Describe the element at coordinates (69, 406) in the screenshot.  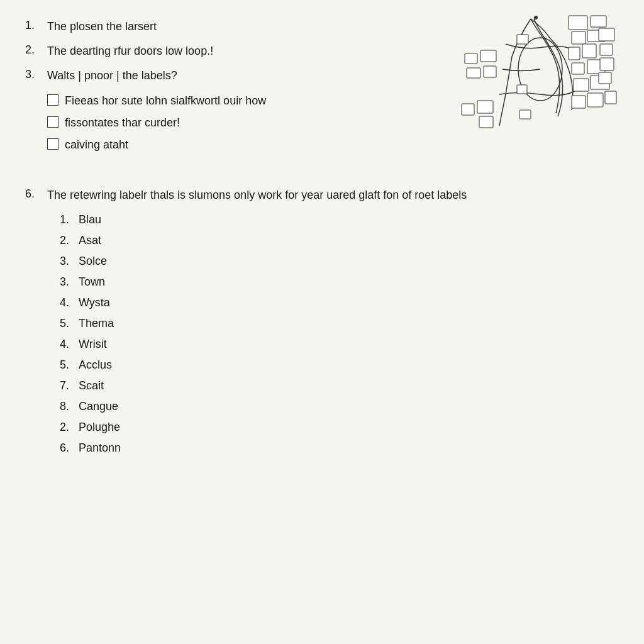
I see `list-item-number: 8.` at that location.